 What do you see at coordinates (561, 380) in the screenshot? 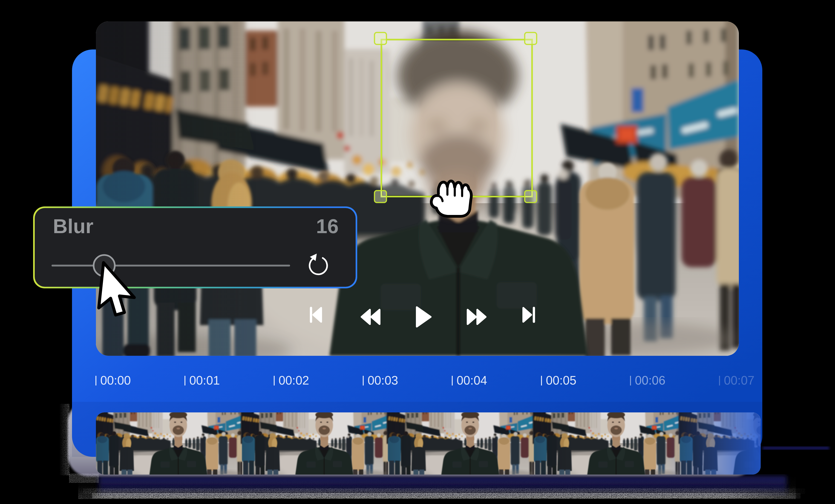
I see `svg-text: 00:05` at bounding box center [561, 380].